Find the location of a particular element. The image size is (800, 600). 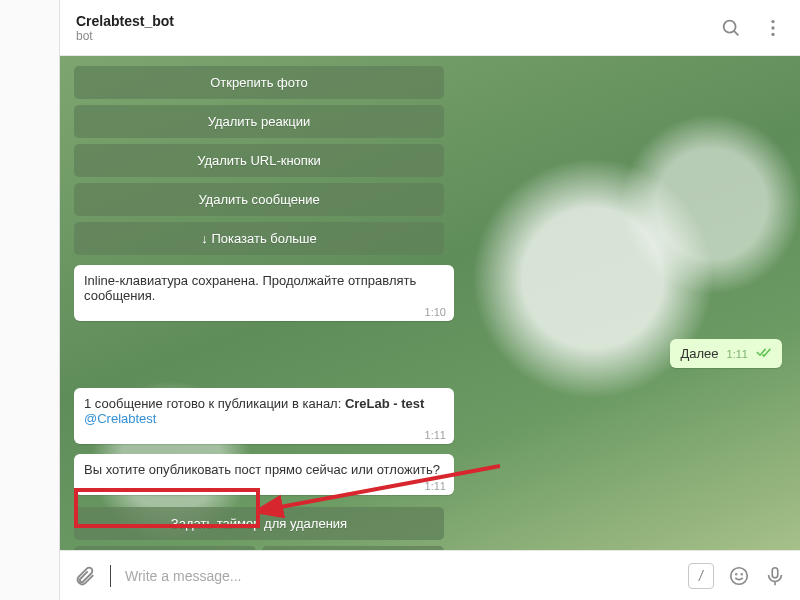

kb-delete-url-buttons: Удалить URL-кнопки is located at coordinates (259, 160).